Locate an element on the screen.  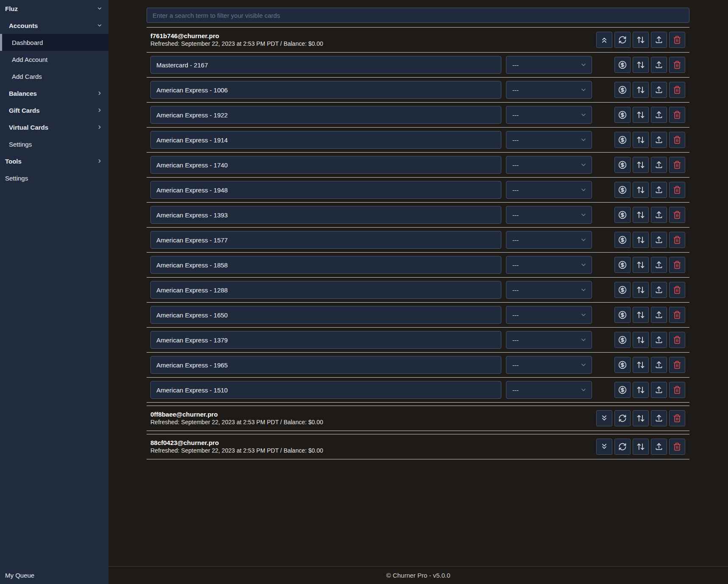
sidebar-item-settings: Settings is located at coordinates (54, 144).